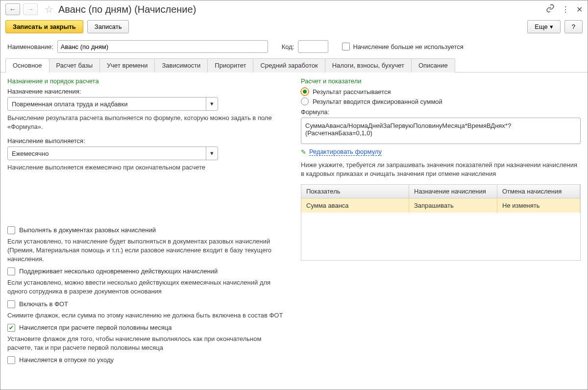 The width and height of the screenshot is (588, 390). Describe the element at coordinates (11, 328) in the screenshot. I see `firsthalf-checkbox: ✔` at that location.